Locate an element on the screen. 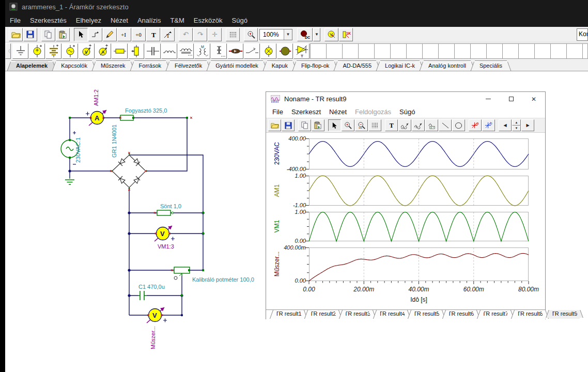  plot-curve-pointer-button is located at coordinates (405, 125).